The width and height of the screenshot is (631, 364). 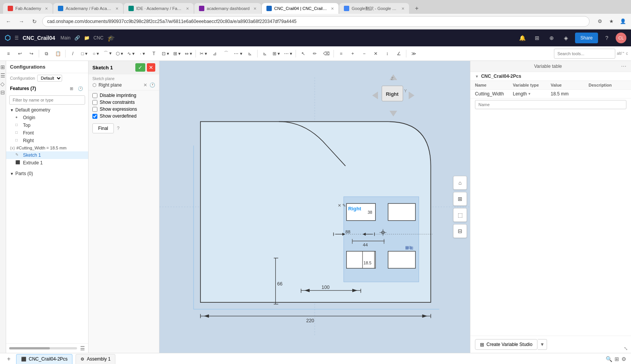 I want to click on help-icon: ?, so click(x=607, y=38).